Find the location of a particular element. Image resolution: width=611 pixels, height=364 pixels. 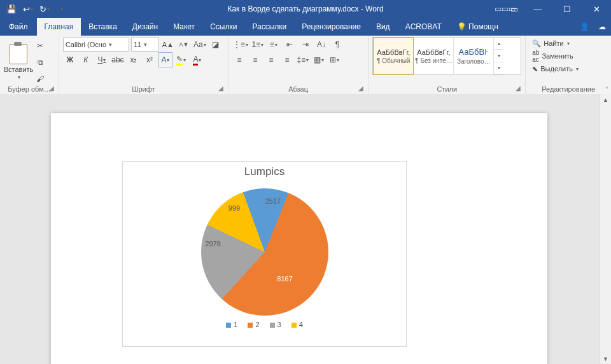

clipboard-launcher: ◢ is located at coordinates (53, 88).